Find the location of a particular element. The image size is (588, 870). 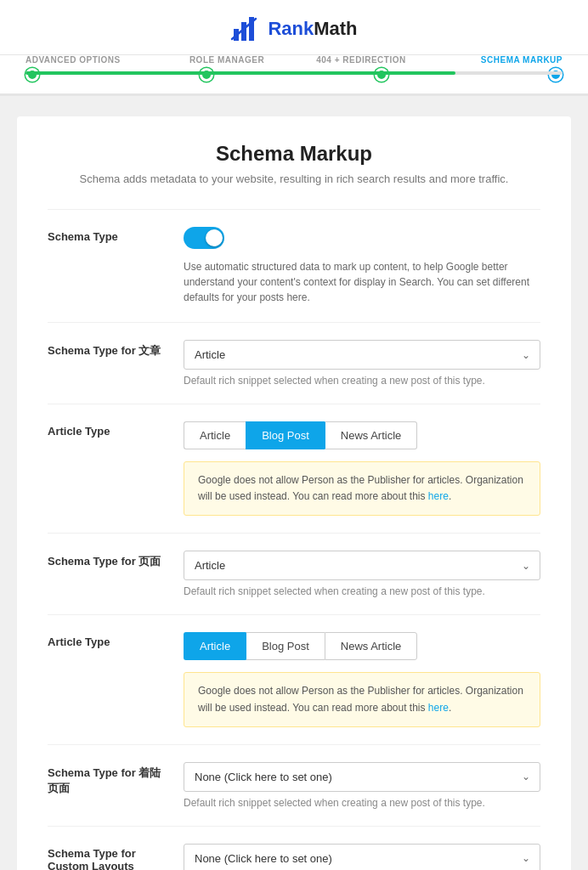

article-type-2-control: Article Blog Post News Article Google do… is located at coordinates (362, 680).